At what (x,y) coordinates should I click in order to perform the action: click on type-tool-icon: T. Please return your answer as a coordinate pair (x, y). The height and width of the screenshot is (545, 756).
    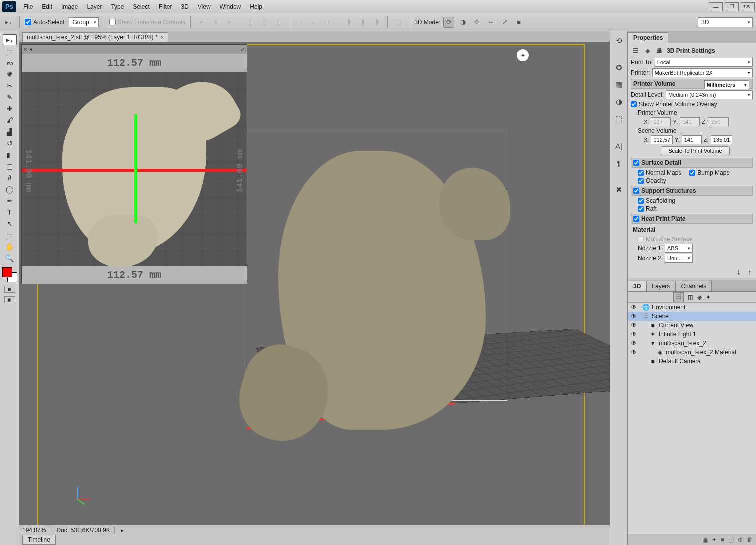
    Looking at the image, I should click on (10, 212).